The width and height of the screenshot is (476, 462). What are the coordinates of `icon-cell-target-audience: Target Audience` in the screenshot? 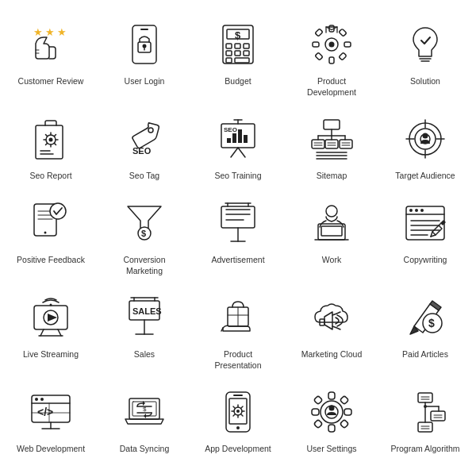 It's located at (425, 147).